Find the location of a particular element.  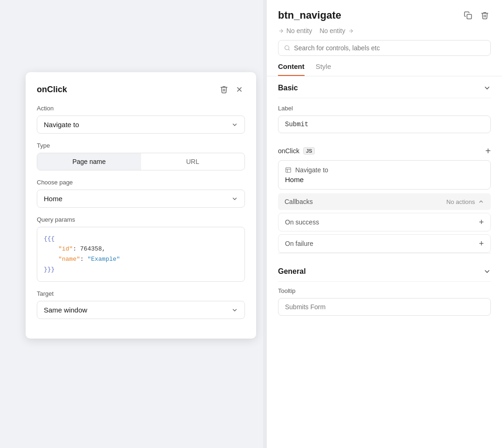

on-success-item: On success + is located at coordinates (385, 222).